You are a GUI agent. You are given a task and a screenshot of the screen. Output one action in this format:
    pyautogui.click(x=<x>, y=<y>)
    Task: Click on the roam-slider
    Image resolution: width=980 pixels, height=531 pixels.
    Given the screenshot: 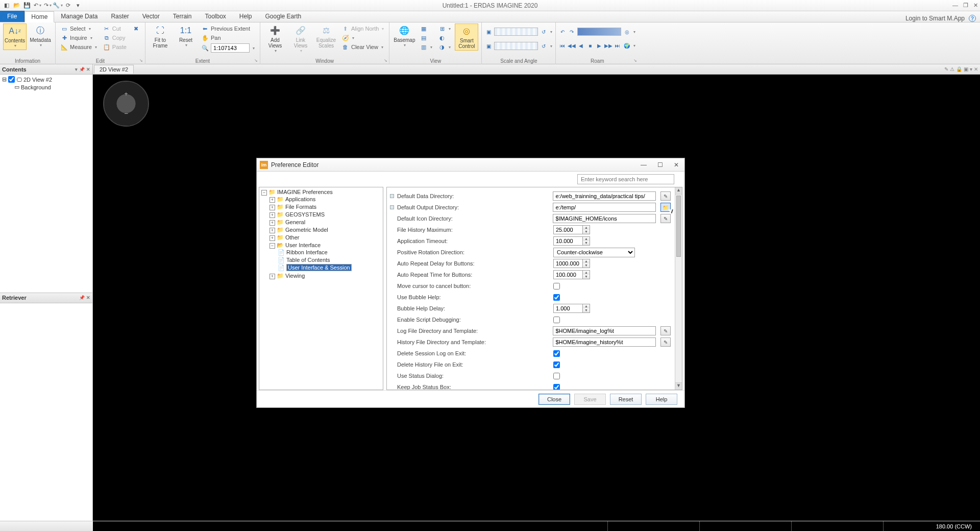 What is the action you would take?
    pyautogui.click(x=599, y=32)
    